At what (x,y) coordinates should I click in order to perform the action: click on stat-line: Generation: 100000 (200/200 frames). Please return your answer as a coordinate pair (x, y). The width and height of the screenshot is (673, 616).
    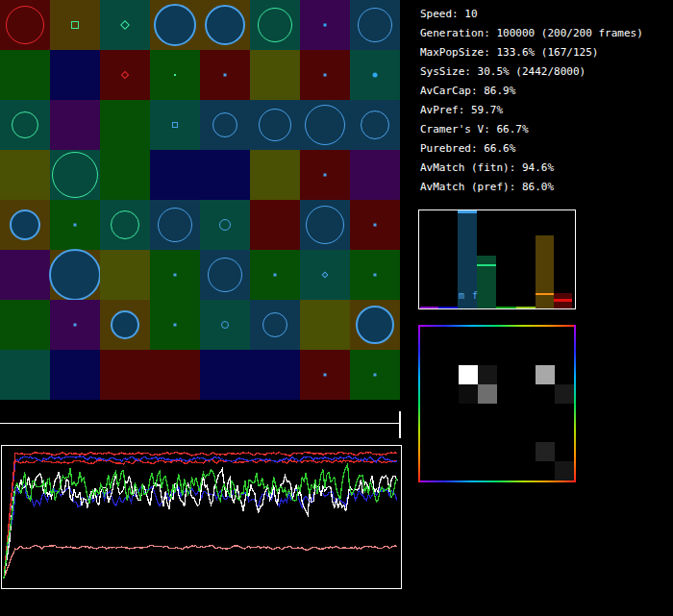
    Looking at the image, I should click on (545, 34).